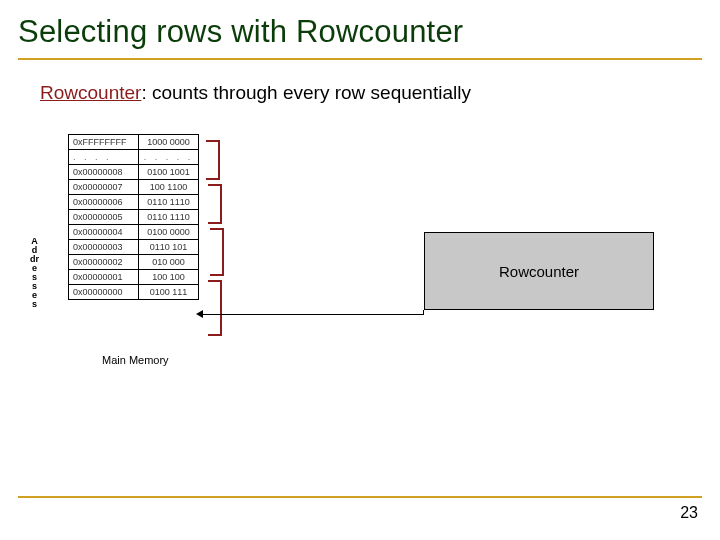  Describe the element at coordinates (360, 497) in the screenshot. I see `divider-bottom` at that location.